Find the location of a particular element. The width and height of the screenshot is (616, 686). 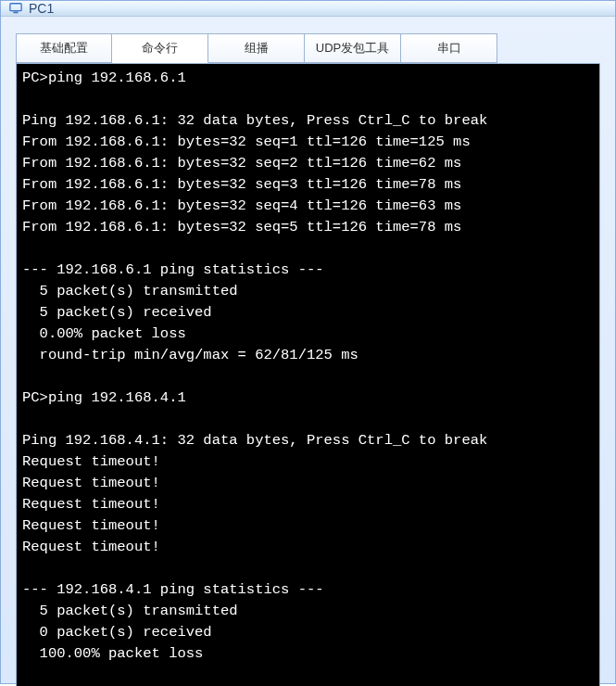

tab-udp-tool: UDP发包工具 is located at coordinates (353, 48).